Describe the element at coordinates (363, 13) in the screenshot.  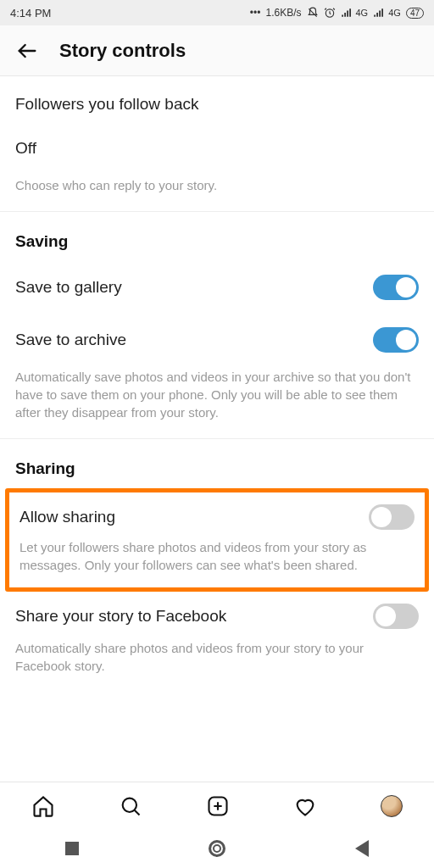
I see `network-label-1: 4G` at that location.